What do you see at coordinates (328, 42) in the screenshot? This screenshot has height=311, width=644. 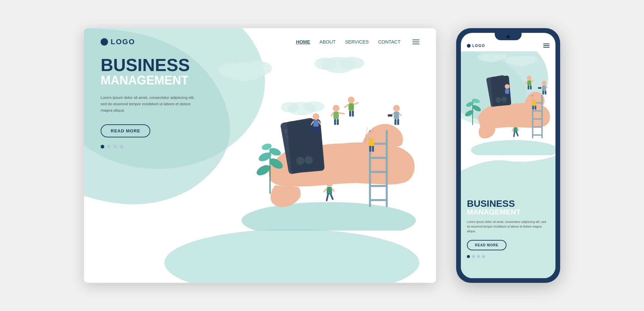 I see `nav-about: ABOUT` at bounding box center [328, 42].